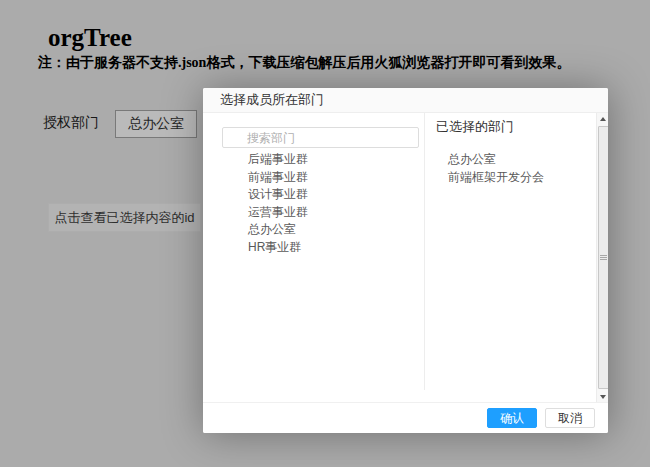 The height and width of the screenshot is (467, 650). I want to click on confirm-button: 确认, so click(512, 418).